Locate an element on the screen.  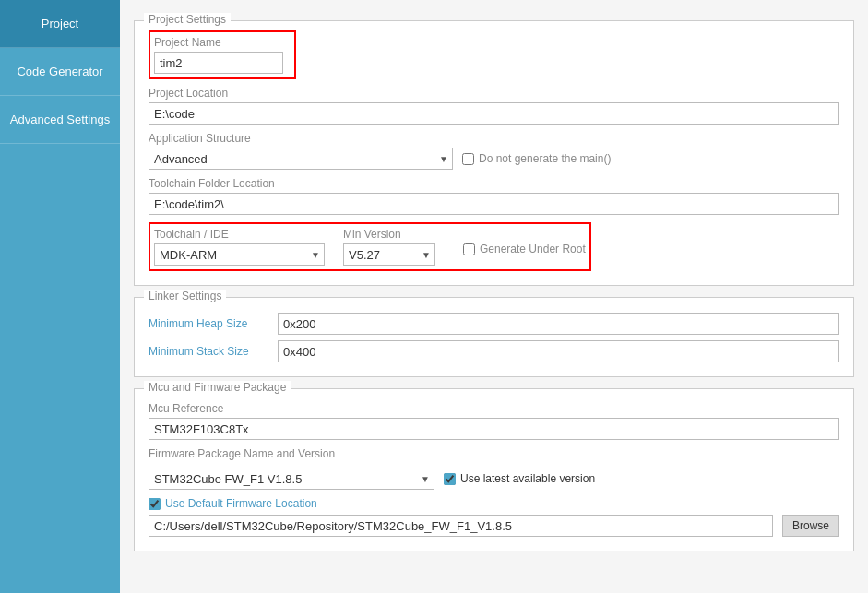
min-version-label: Min Version is located at coordinates (389, 234).